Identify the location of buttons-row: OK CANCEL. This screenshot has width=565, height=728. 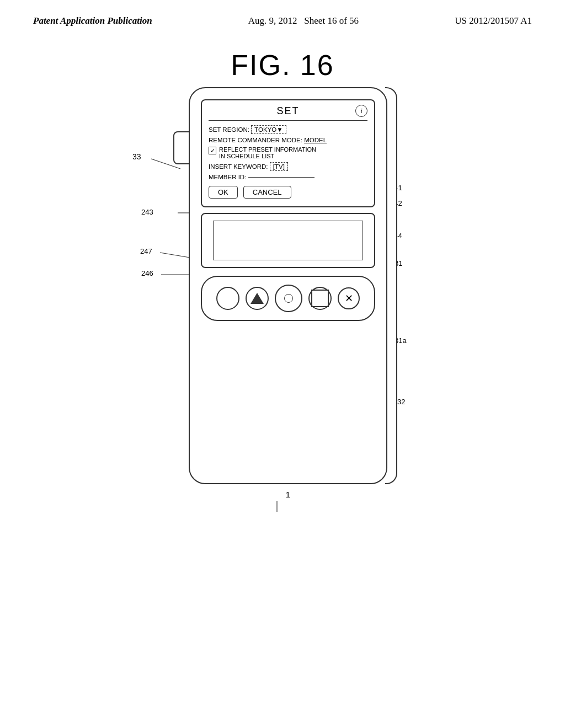
(288, 192).